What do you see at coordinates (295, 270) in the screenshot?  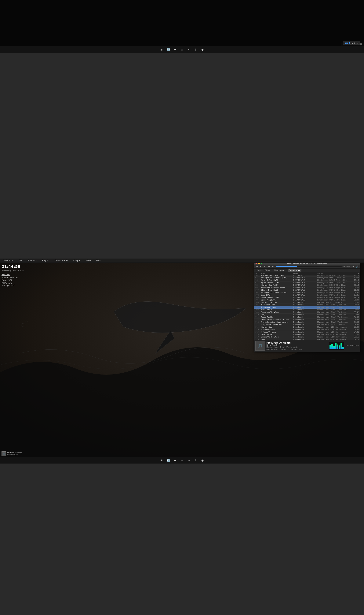 I see `tab-deep-purple: Deep Purple` at bounding box center [295, 270].